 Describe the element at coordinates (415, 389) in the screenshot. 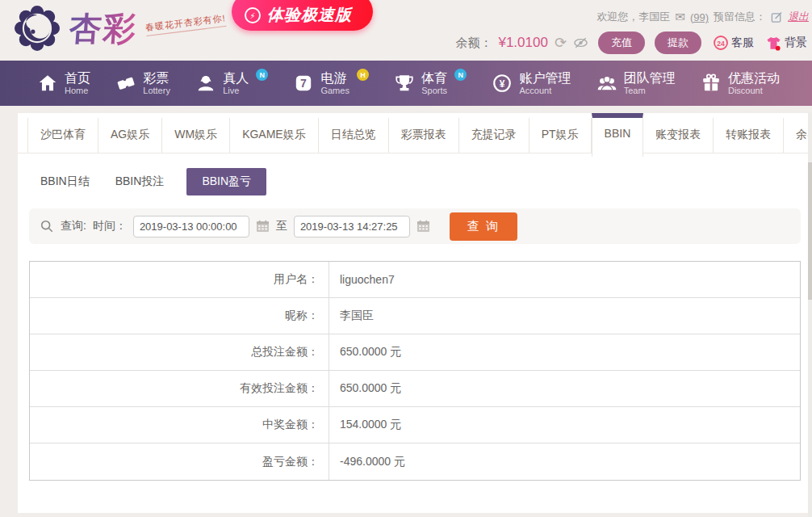

I see `table-row-valid-bet: 有效投注金额： 650.0000 元` at that location.